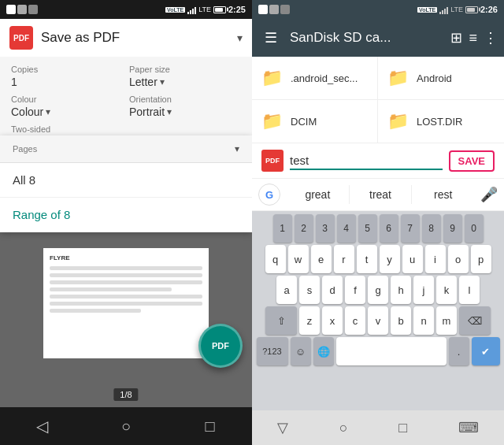  Describe the element at coordinates (48, 112) in the screenshot. I see `colour-dropdown-arrow: ▾` at that location.